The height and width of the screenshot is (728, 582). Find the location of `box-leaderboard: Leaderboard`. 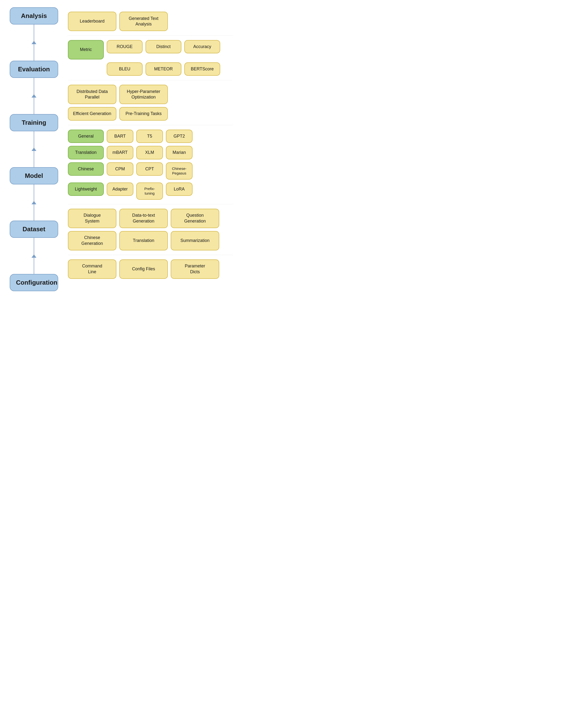

box-leaderboard: Leaderboard is located at coordinates (92, 21).